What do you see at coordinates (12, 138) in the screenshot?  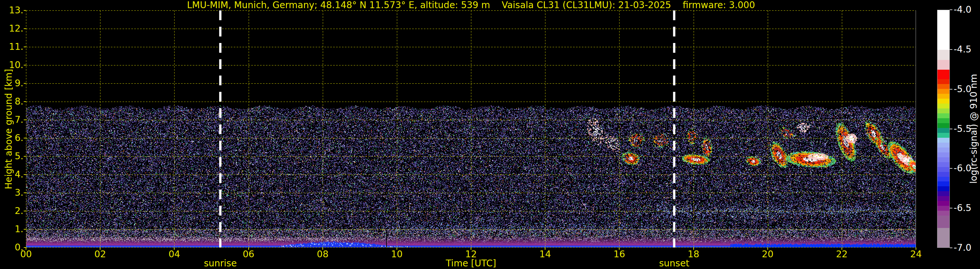 I see `y-tick-label: 6.` at bounding box center [12, 138].